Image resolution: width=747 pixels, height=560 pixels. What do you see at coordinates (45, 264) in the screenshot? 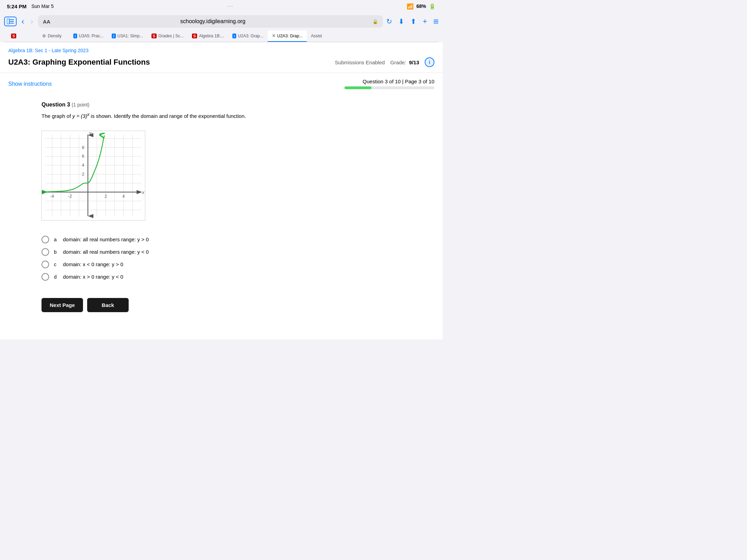
I see `radio-c` at bounding box center [45, 264].